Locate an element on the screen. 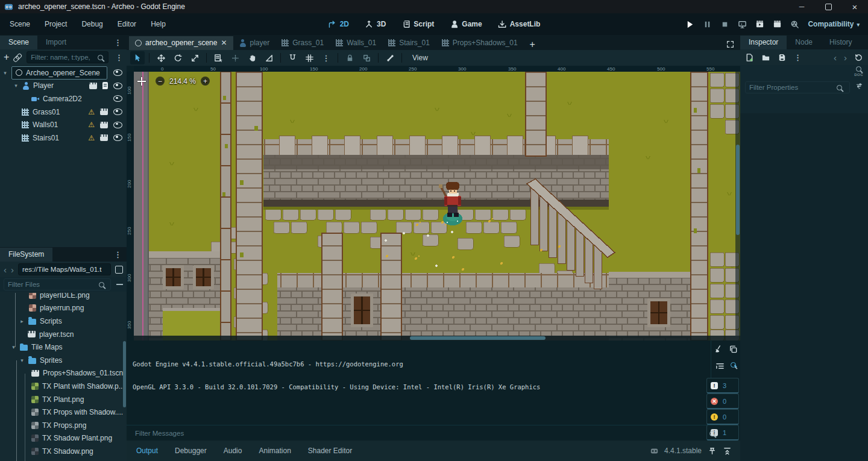 Image resolution: width=868 pixels, height=461 pixels. bottom-tab-shader: Shader Editor is located at coordinates (330, 451).